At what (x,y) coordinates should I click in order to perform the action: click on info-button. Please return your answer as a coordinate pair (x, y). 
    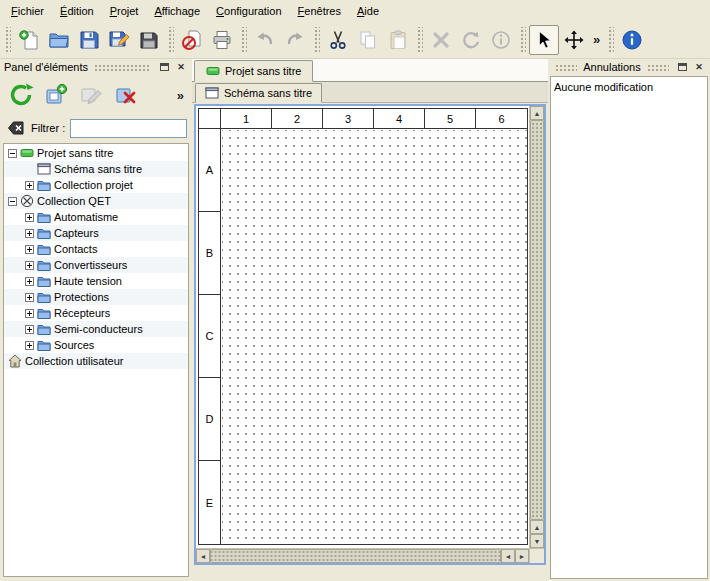
    Looking at the image, I should click on (501, 40).